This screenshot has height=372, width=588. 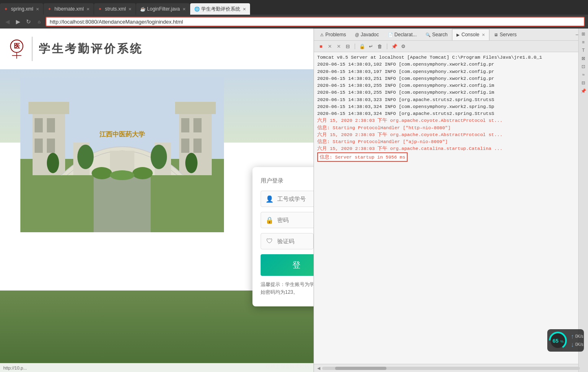 What do you see at coordinates (287, 181) in the screenshot?
I see `login-form-title: 用户登录` at bounding box center [287, 181].